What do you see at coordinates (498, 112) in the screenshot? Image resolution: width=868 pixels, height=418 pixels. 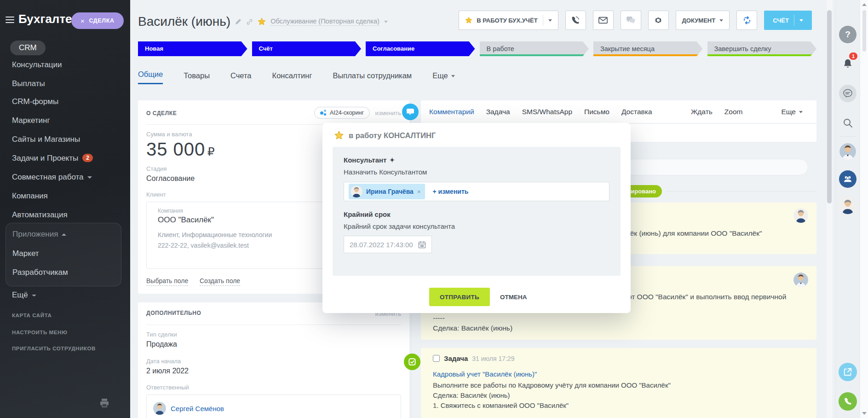 I see `stream-tab-task: Задача` at bounding box center [498, 112].